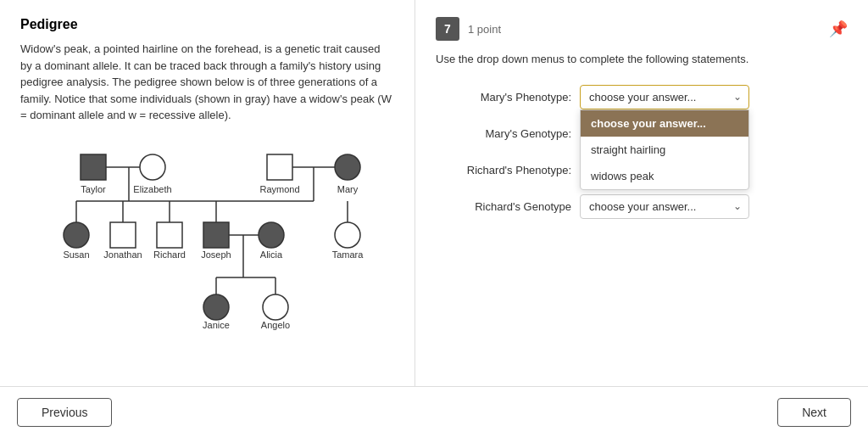 This screenshot has width=868, height=437. I want to click on elizabeth-symbol, so click(153, 167).